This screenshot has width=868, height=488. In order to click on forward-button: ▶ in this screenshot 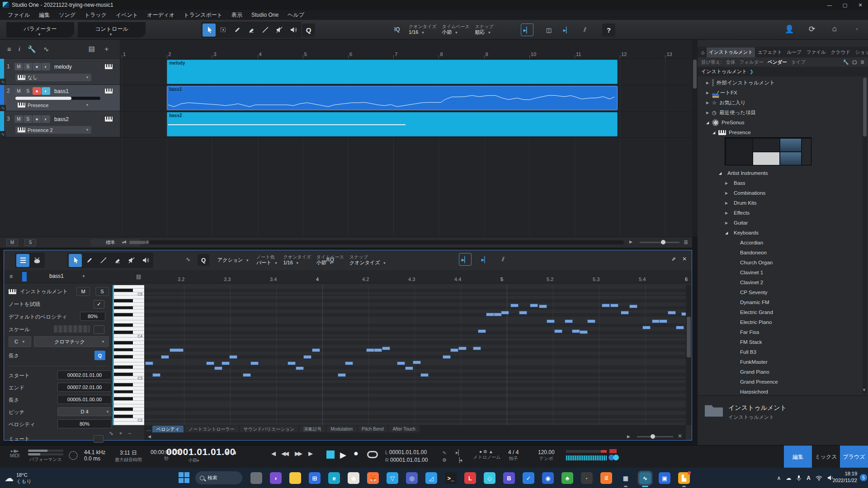, I will do `click(311, 454)`.